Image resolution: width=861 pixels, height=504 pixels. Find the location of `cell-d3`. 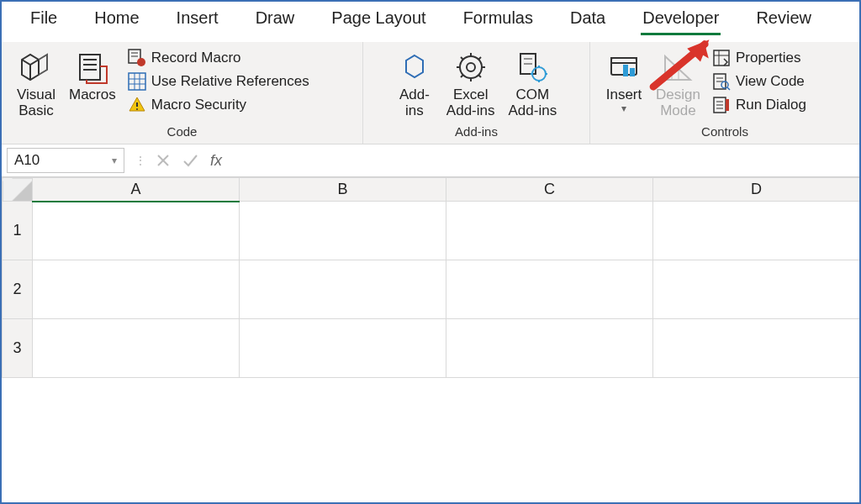

cell-d3 is located at coordinates (757, 349).